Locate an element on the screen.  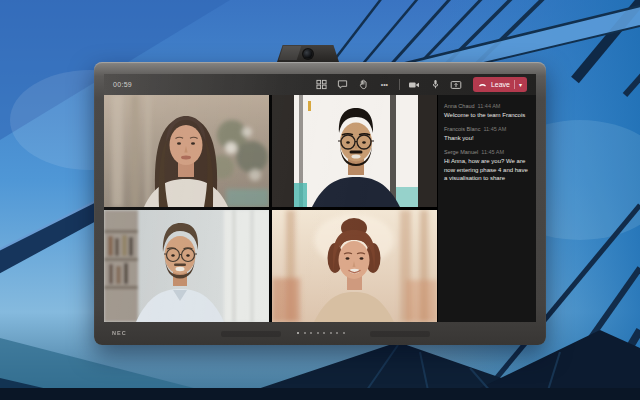
speaker-grille-right is located at coordinates (400, 334).